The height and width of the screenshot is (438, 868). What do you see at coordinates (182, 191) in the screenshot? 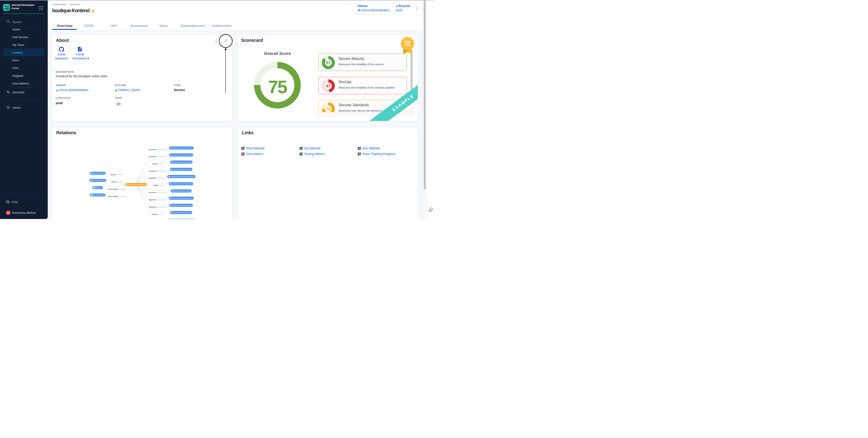
I see `svg-text: component:boutique-adservice` at bounding box center [182, 191].